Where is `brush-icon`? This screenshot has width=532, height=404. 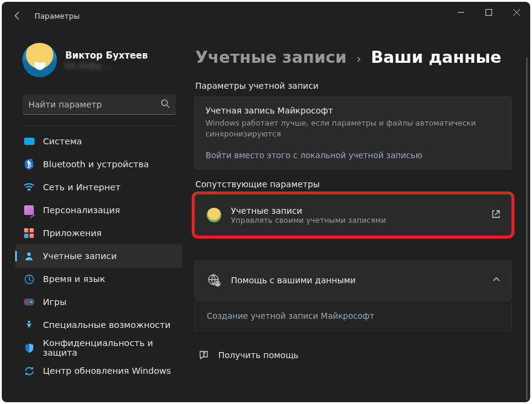 brush-icon is located at coordinates (29, 210).